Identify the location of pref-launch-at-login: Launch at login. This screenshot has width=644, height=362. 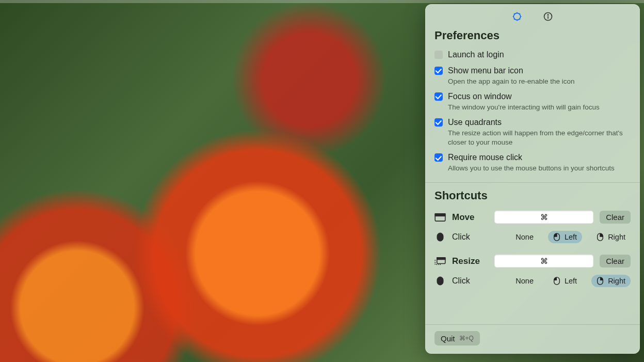
(533, 55).